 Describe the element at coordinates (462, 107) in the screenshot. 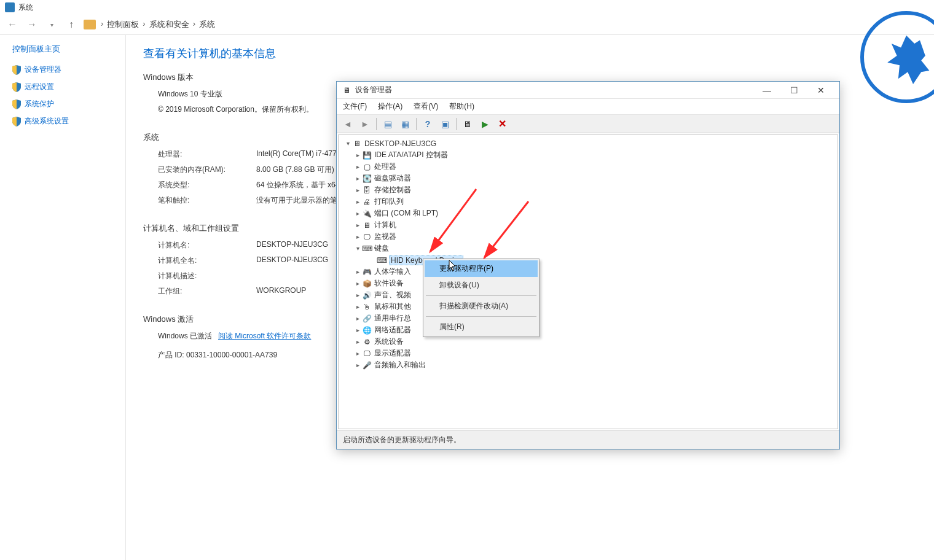

I see `menu-help: 帮助(H)` at that location.